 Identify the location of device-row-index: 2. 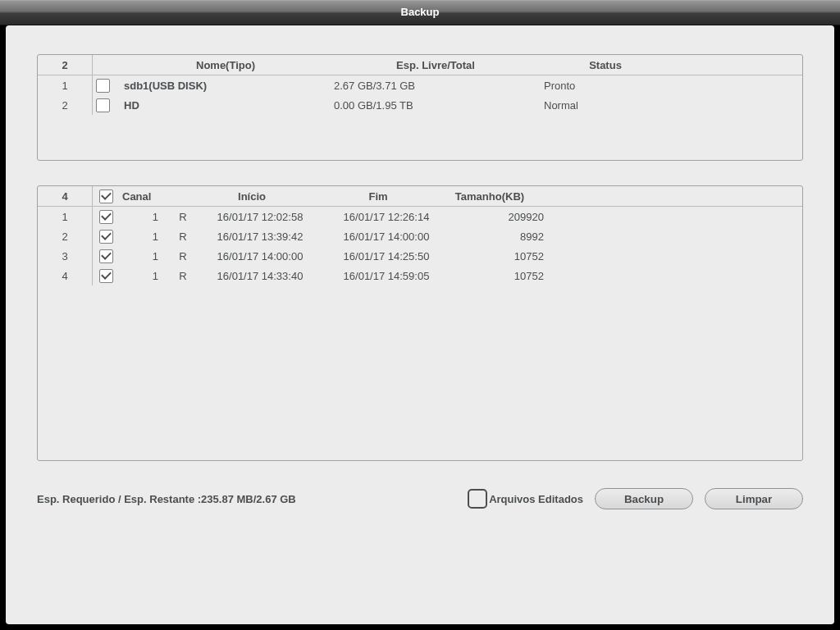
(66, 105).